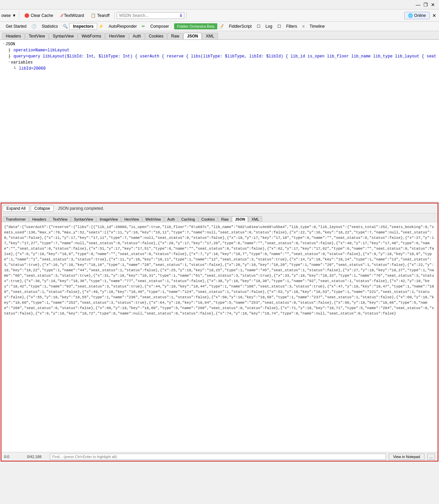 Image resolution: width=439 pixels, height=504 pixels. Describe the element at coordinates (292, 26) in the screenshot. I see `tab-filters: Filters` at that location.